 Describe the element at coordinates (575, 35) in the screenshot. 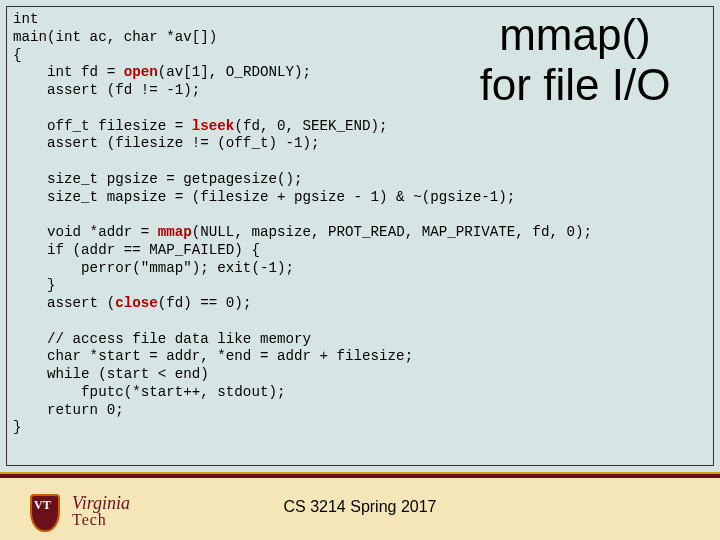

I see `title-line-1: mmap()` at that location.